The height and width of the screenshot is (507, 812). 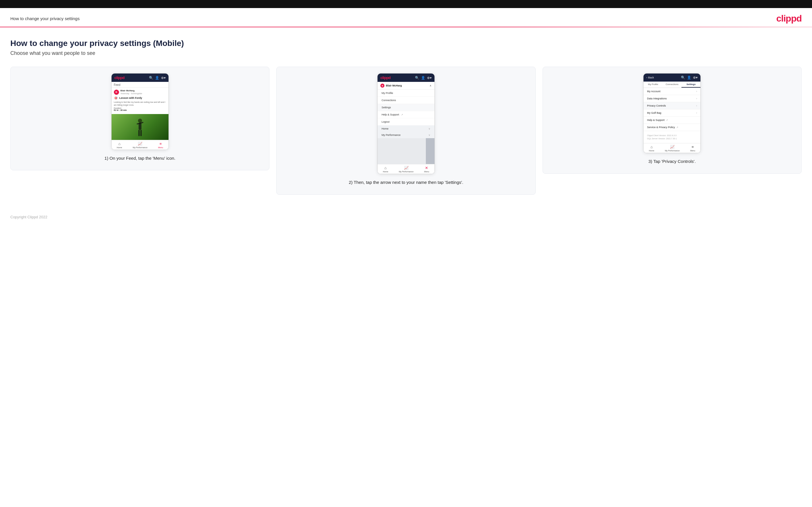 I want to click on step-1-phone: clippd 🔍 👤 ⊕▾ Feed B Blair McHarg, so click(x=140, y=111).